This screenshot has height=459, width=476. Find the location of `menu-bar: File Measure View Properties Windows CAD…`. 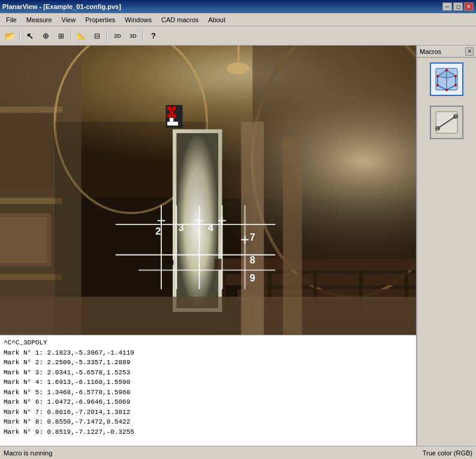

menu-bar: File Measure View Properties Windows CAD… is located at coordinates (238, 20).